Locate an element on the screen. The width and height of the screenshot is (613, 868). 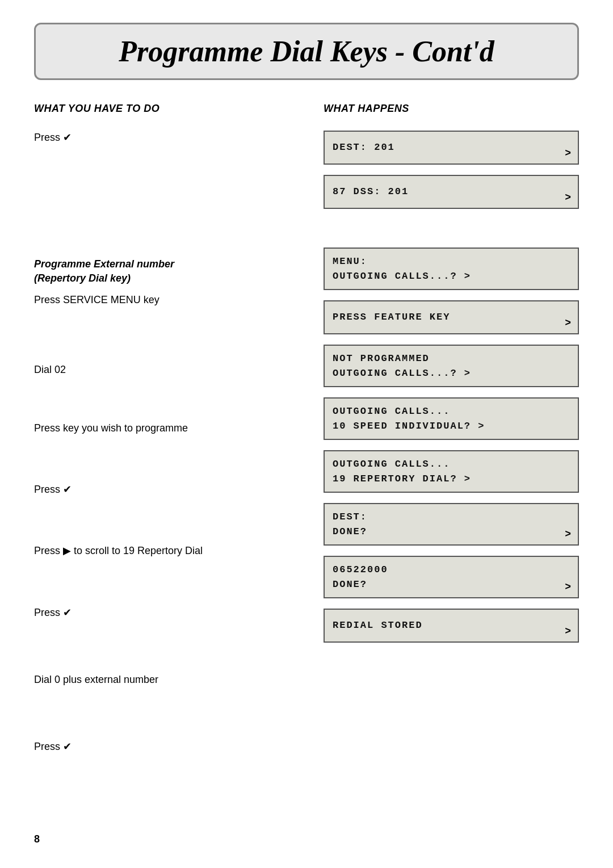
subsection-title: Programme External number(Repertory Dial… is located at coordinates (159, 271).